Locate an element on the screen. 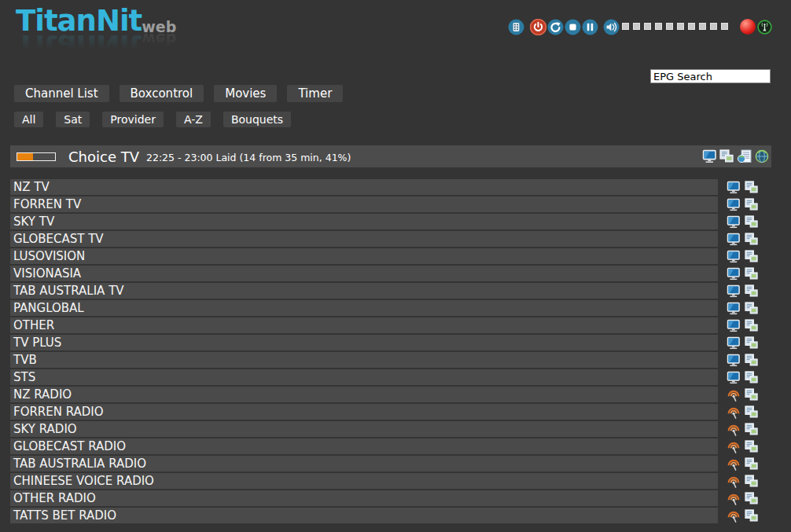  stream-file-button is located at coordinates (745, 156).